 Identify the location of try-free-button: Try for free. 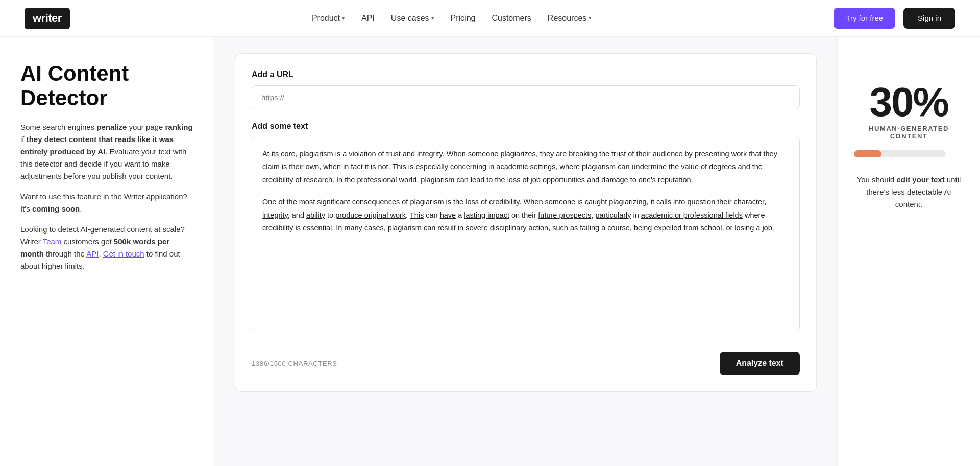
(865, 18).